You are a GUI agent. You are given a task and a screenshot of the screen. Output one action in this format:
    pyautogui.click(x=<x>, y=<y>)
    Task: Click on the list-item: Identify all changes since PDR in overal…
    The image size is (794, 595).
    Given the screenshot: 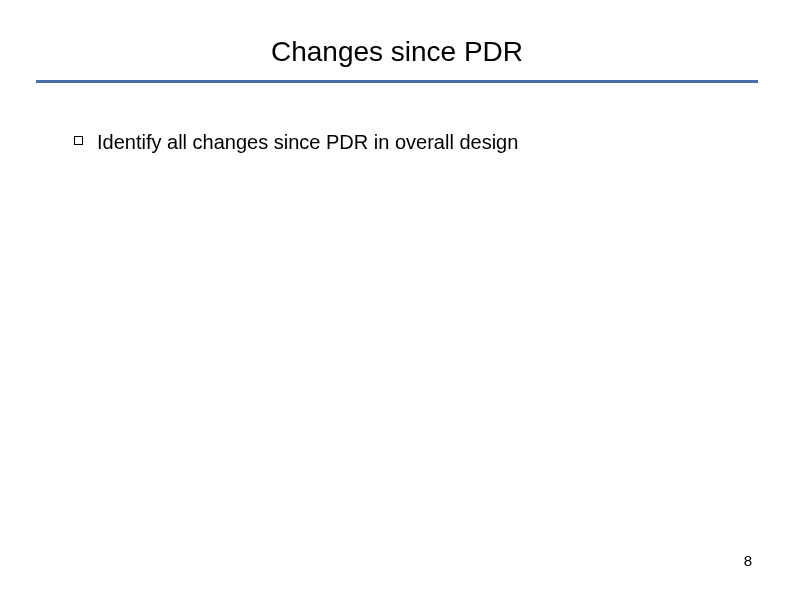 What is the action you would take?
    pyautogui.click(x=414, y=142)
    